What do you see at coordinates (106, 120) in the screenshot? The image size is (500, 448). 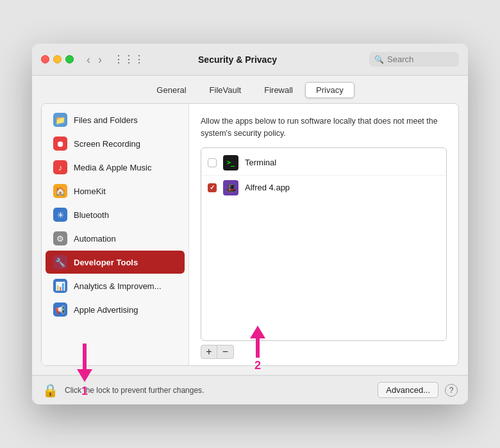 I see `sidebar-label-files-folders: Files and Folders` at bounding box center [106, 120].